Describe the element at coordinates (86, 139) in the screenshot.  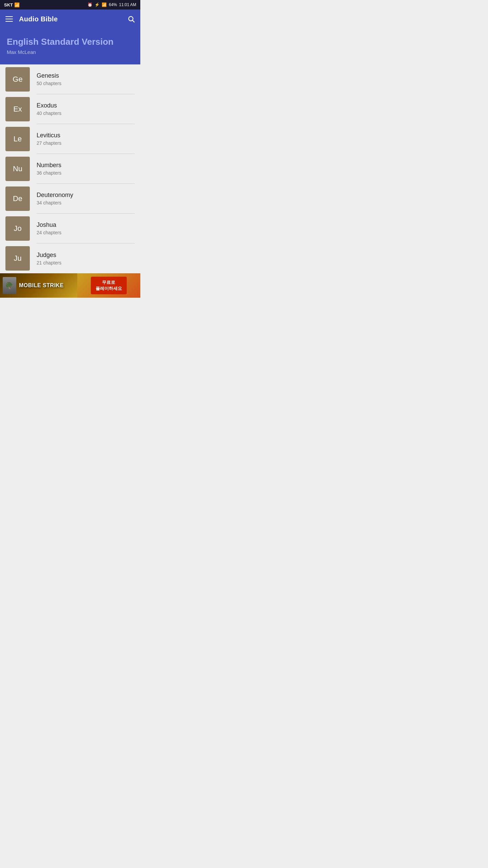
I see `book-info: Leviticus27 chapters` at that location.